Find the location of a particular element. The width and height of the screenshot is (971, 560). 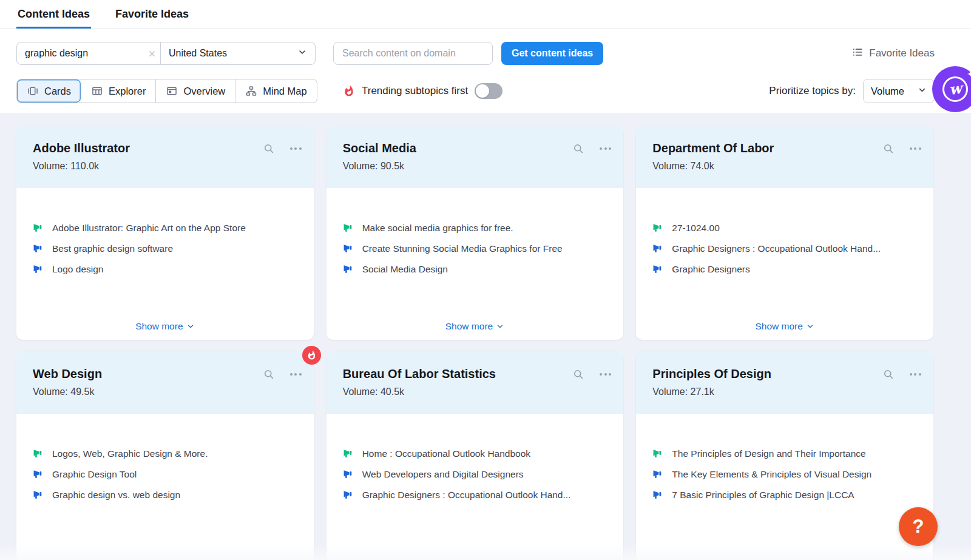

card-body: Adobe Illustrator: Graphic Art on the Ap… is located at coordinates (165, 232).